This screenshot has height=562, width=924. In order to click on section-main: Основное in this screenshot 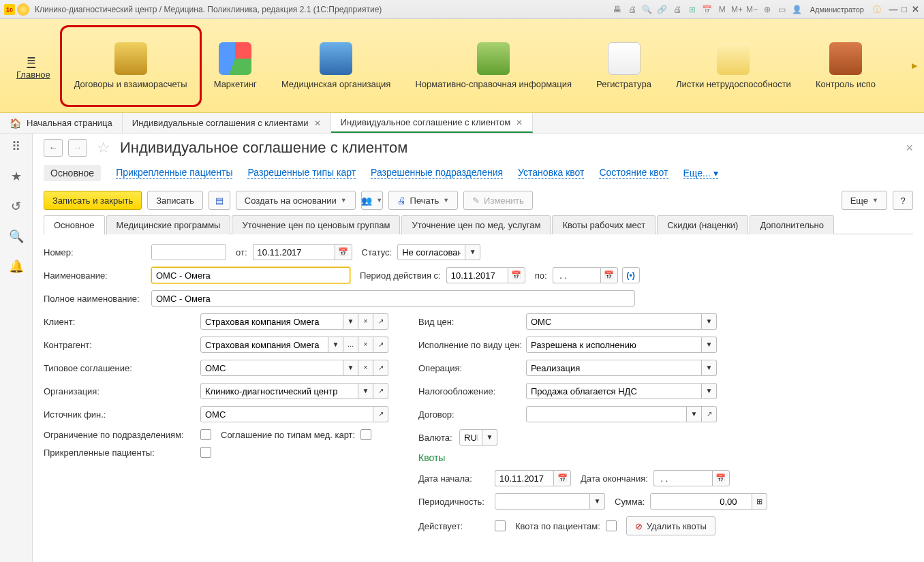, I will do `click(72, 173)`.